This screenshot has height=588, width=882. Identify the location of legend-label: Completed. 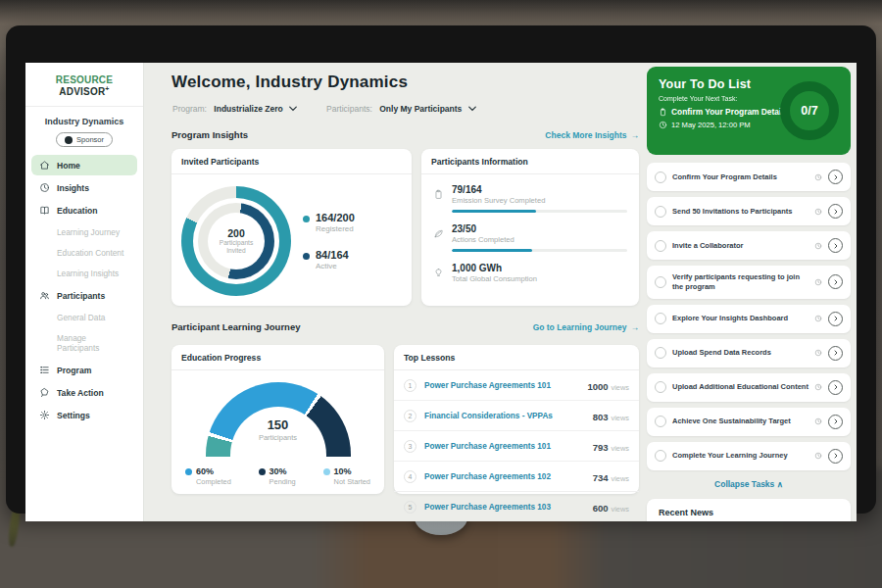
(214, 482).